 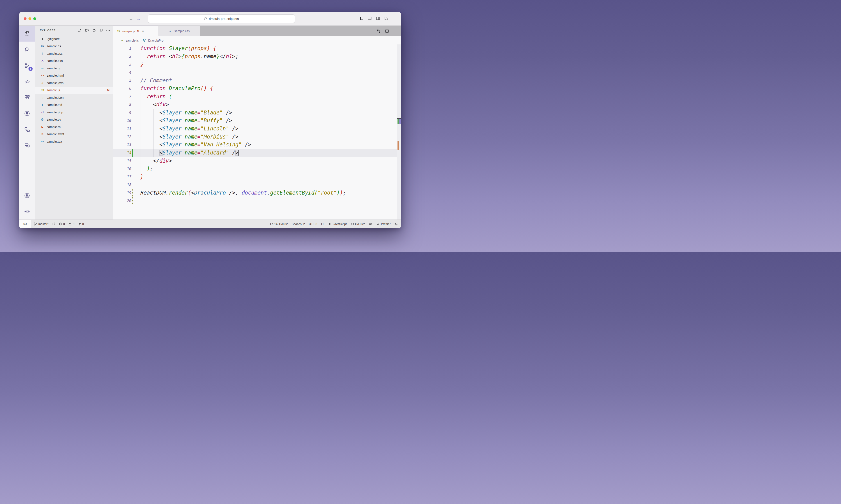 What do you see at coordinates (360, 224) in the screenshot?
I see `status-label: Go Live` at bounding box center [360, 224].